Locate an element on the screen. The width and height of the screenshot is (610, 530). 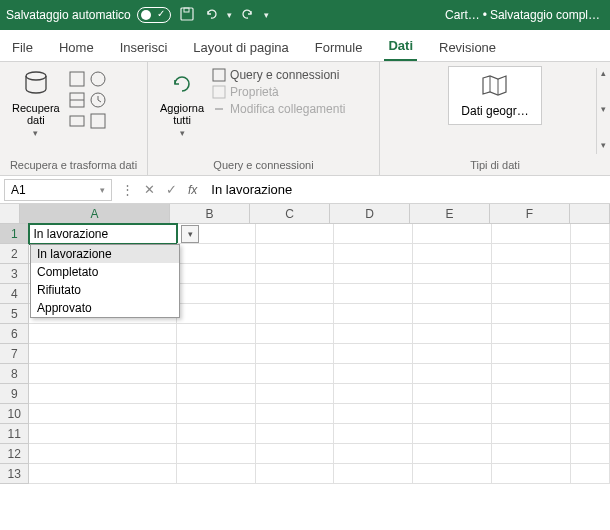
tab-formule: Formule is located at coordinates (339, 48).